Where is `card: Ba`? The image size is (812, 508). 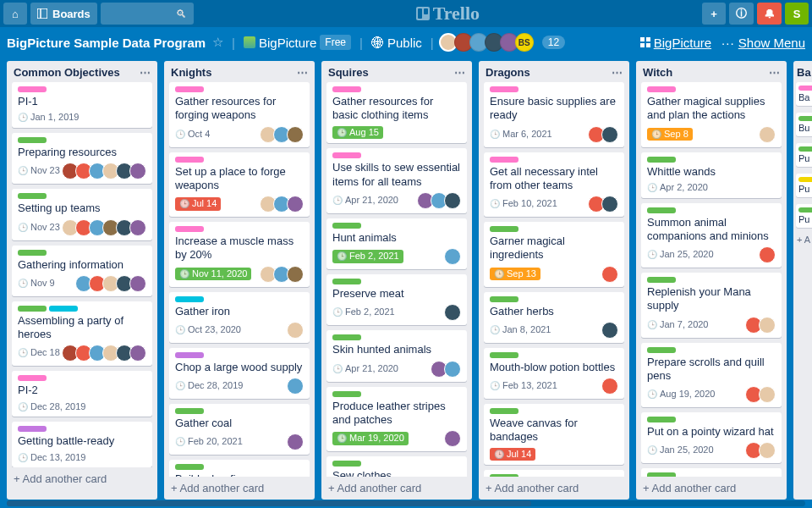 card: Ba is located at coordinates (804, 94).